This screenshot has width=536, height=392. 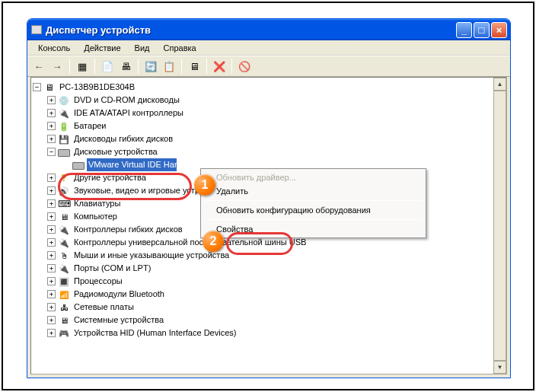 I want to click on tree-node: +Системные устройства, so click(x=269, y=320).